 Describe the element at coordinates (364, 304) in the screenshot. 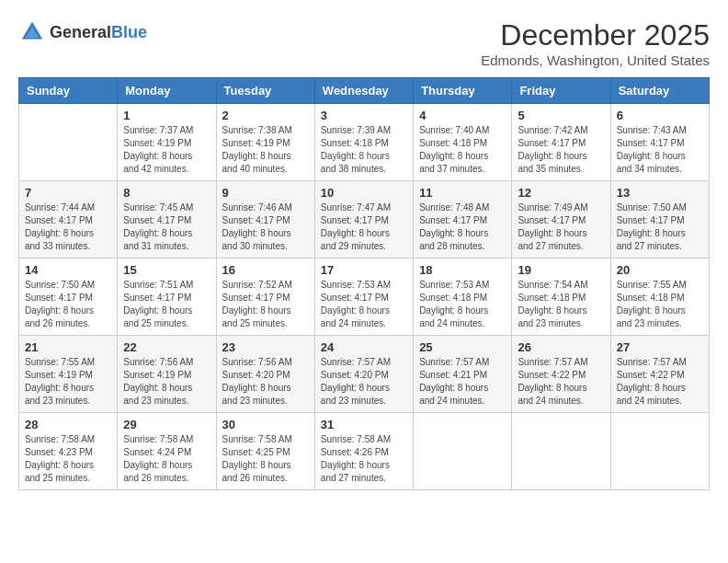

I see `day-info: Sunrise: 7:53 AM Sunset: 4:17 PM Dayligh…` at that location.